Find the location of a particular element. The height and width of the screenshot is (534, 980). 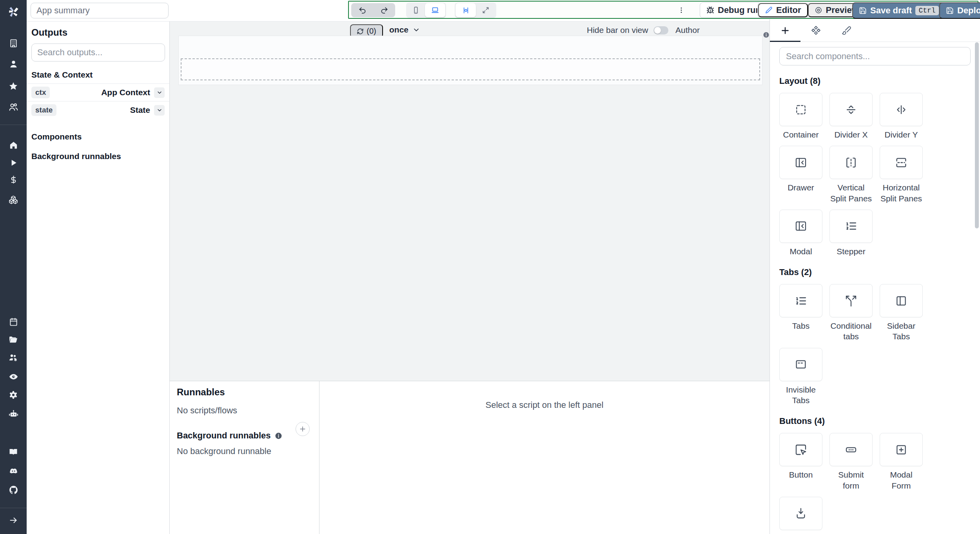

rail-item-resources is located at coordinates (13, 200).